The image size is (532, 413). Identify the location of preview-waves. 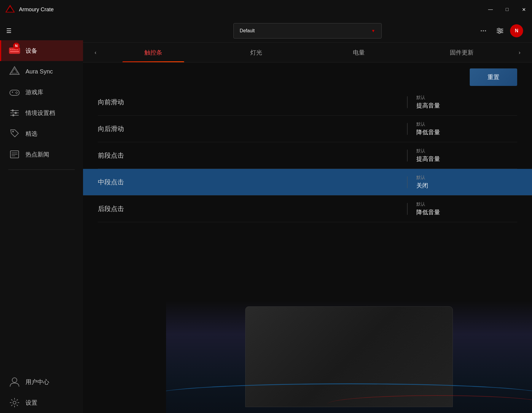
(349, 395).